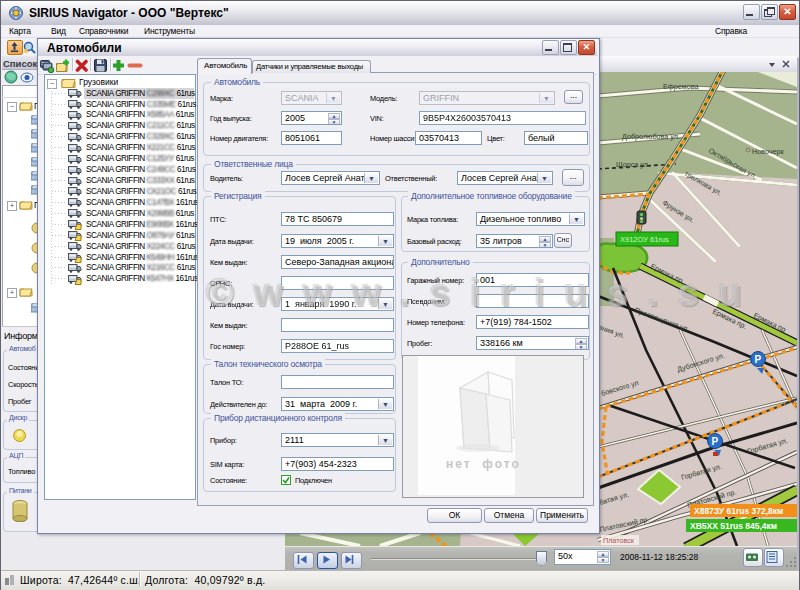  Describe the element at coordinates (651, 136) in the screenshot. I see `svg-text: Добролюбова ул.` at that location.